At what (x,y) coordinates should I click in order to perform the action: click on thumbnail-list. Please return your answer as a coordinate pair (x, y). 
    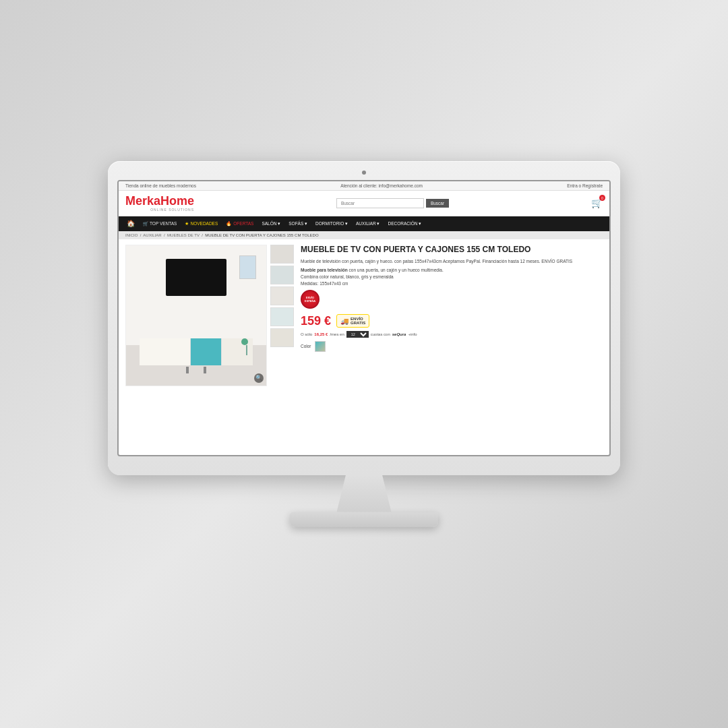
    Looking at the image, I should click on (282, 315).